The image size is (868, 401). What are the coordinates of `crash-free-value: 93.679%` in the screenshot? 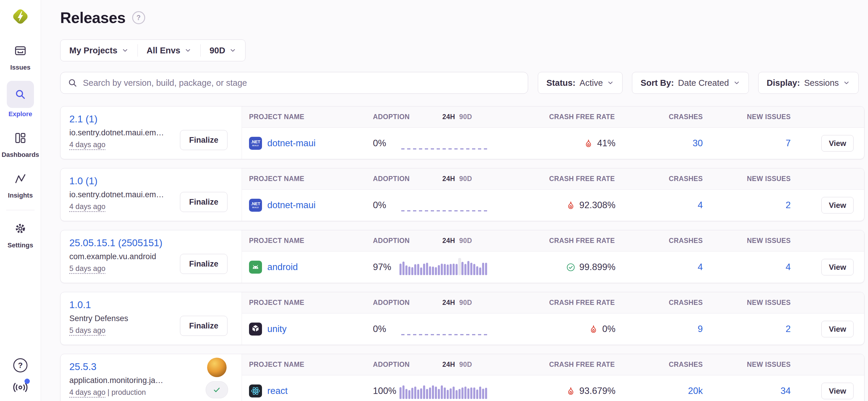 It's located at (597, 391).